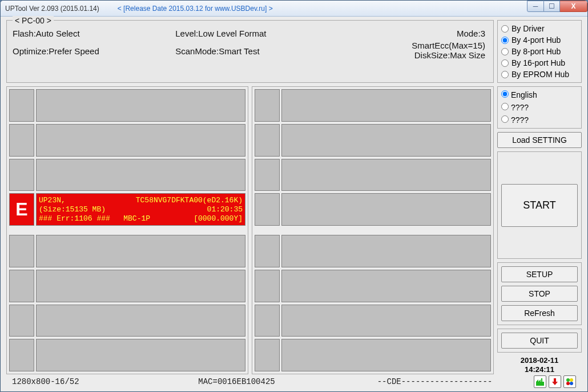 This screenshot has width=588, height=392. I want to click on lang-group: English ???? ????, so click(539, 107).